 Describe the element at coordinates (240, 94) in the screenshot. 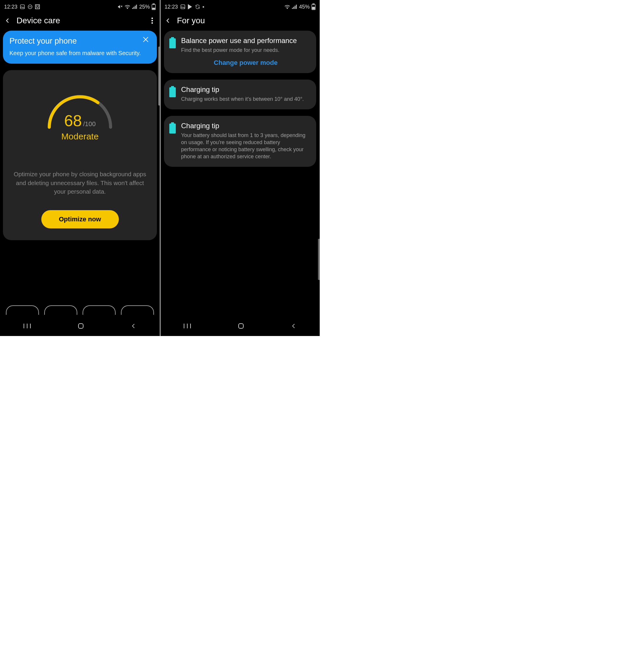

I see `tip-card-charging-temp: Charging tip Charging works best when it…` at that location.